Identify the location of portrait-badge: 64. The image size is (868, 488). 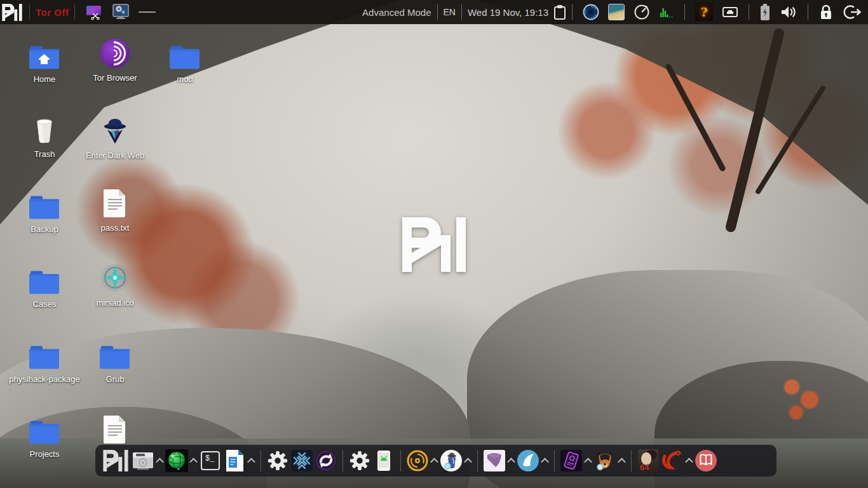
(644, 468).